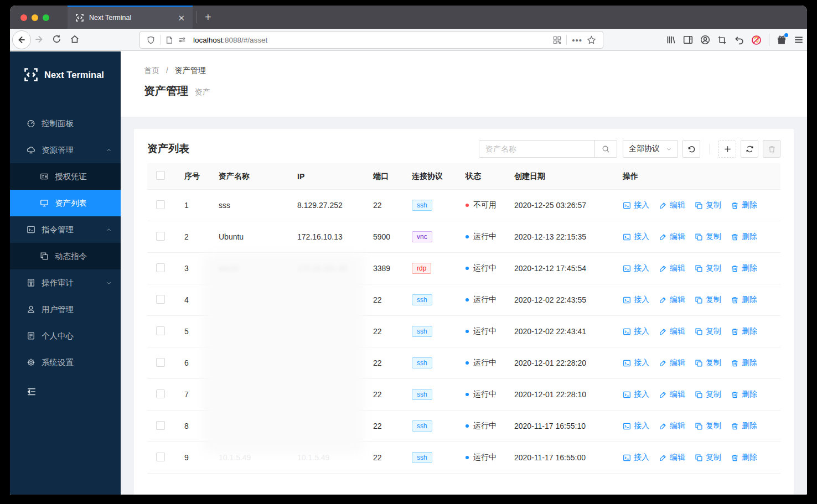 Image resolution: width=817 pixels, height=504 pixels. Describe the element at coordinates (663, 332) in the screenshot. I see `edit-icon` at that location.